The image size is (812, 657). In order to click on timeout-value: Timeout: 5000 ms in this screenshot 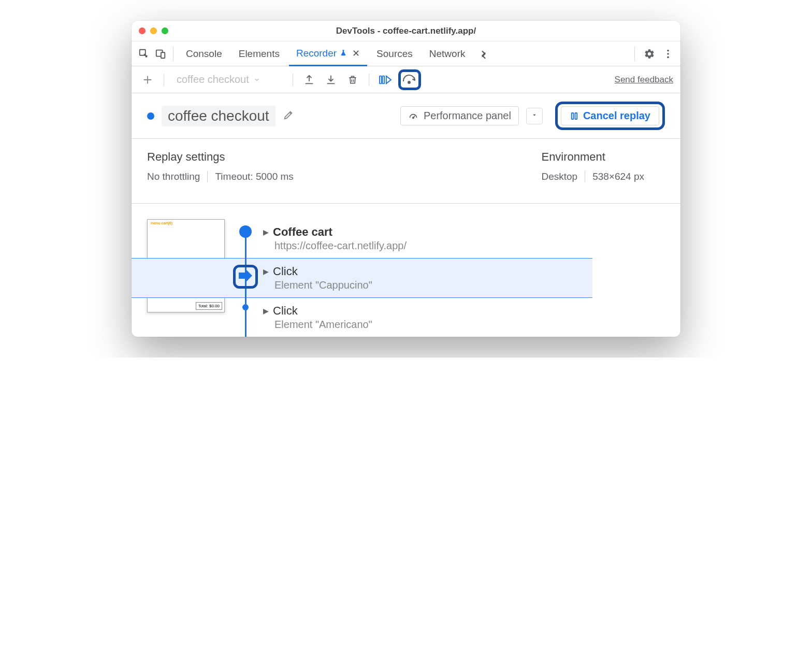, I will do `click(254, 177)`.